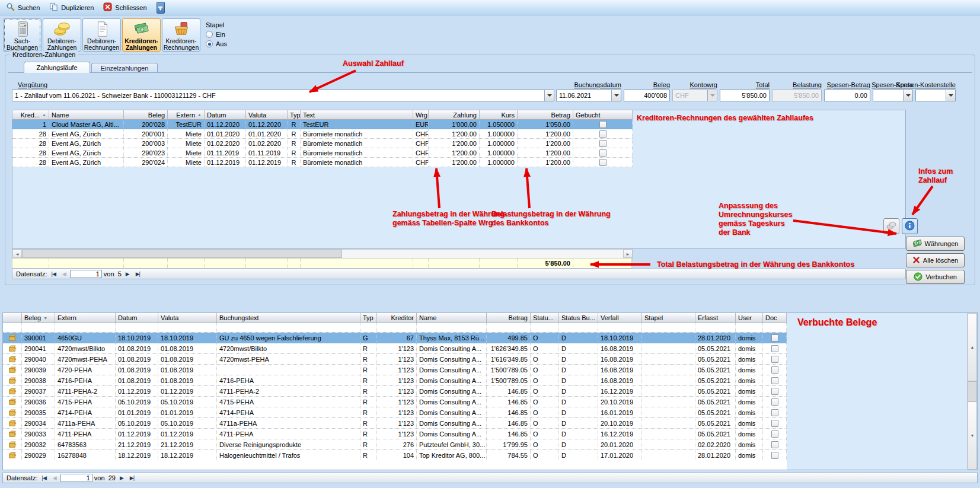 The height and width of the screenshot is (488, 980). What do you see at coordinates (397, 318) in the screenshot?
I see `column-header: Kreditor` at bounding box center [397, 318].